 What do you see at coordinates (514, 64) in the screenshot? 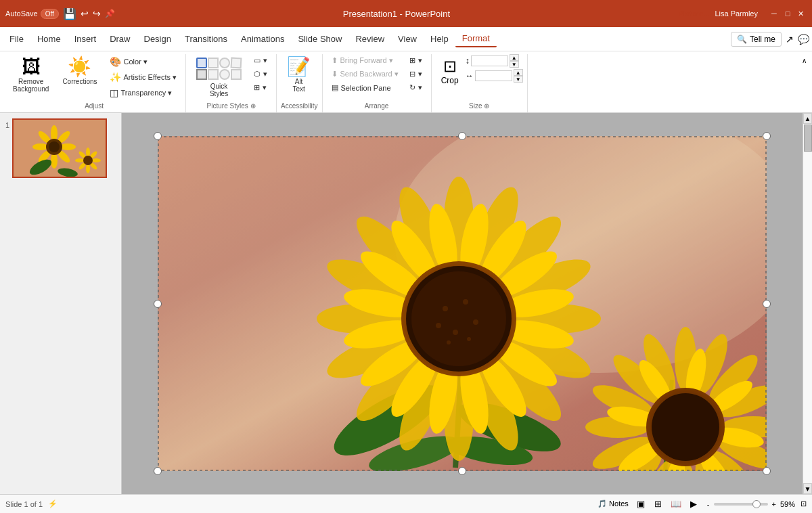
I see `height-down-button: ▼` at bounding box center [514, 64].